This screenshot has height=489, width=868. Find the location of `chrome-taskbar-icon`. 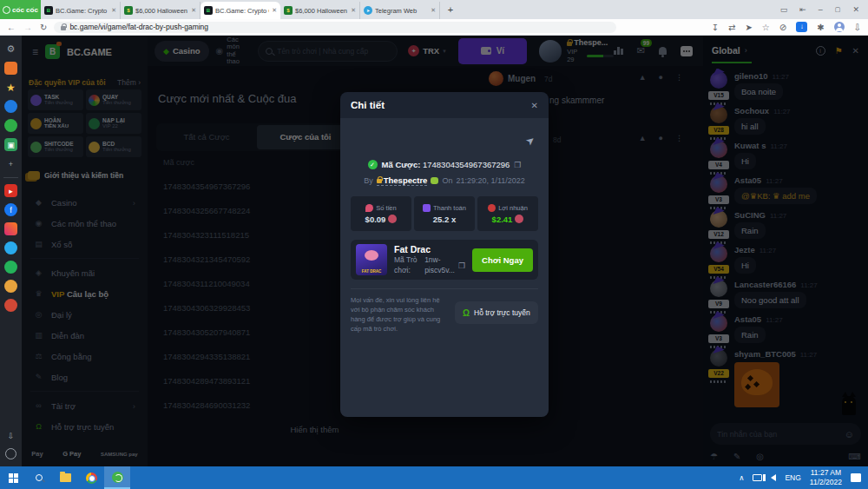

chrome-taskbar-icon is located at coordinates (91, 478).